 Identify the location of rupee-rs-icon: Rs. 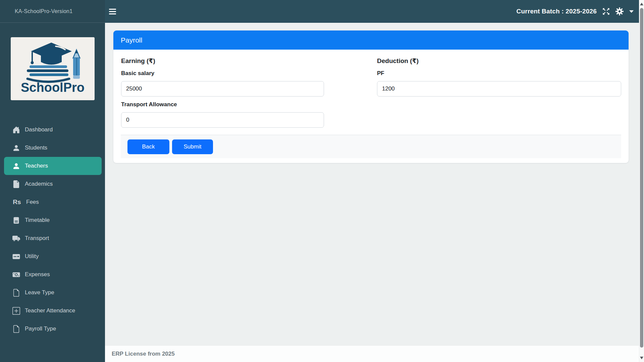
(17, 202).